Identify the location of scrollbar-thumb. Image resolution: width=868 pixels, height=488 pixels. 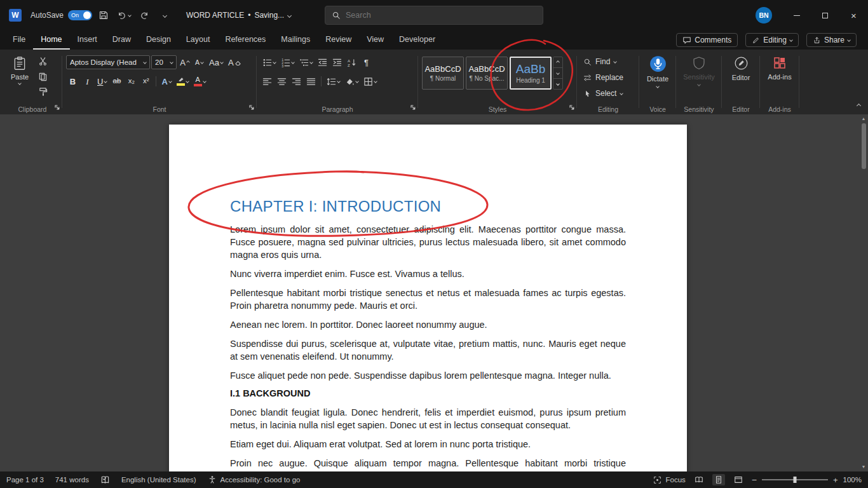
(864, 146).